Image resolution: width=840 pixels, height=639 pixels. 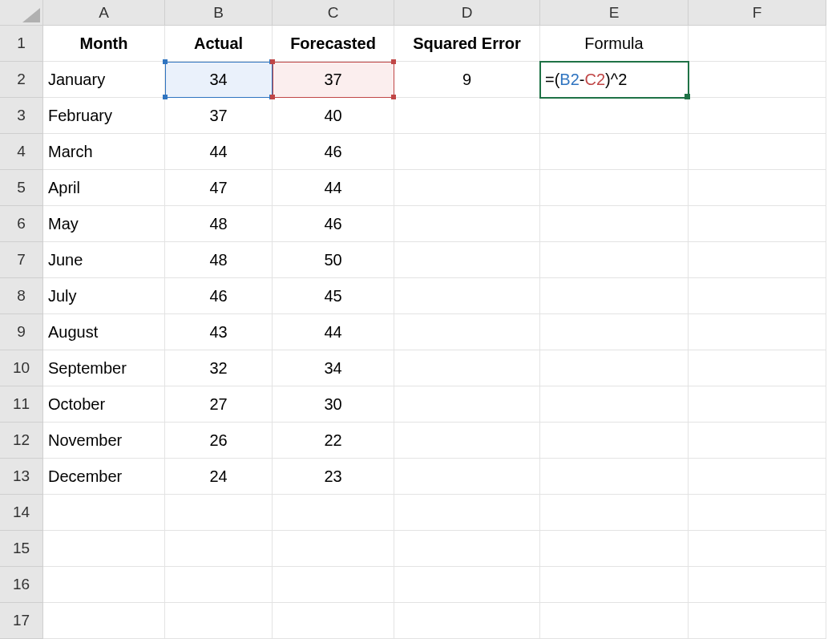 I want to click on cell-D13, so click(x=467, y=476).